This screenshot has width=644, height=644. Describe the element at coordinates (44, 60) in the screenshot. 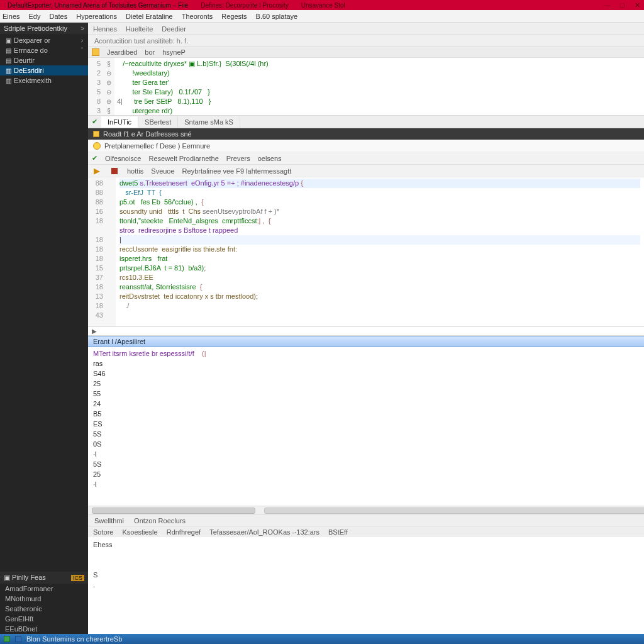

I see `sidebar-tree: ▣Dexparer or› ▤Errnace doˆ ▤Deurtir ▥DeE…` at that location.